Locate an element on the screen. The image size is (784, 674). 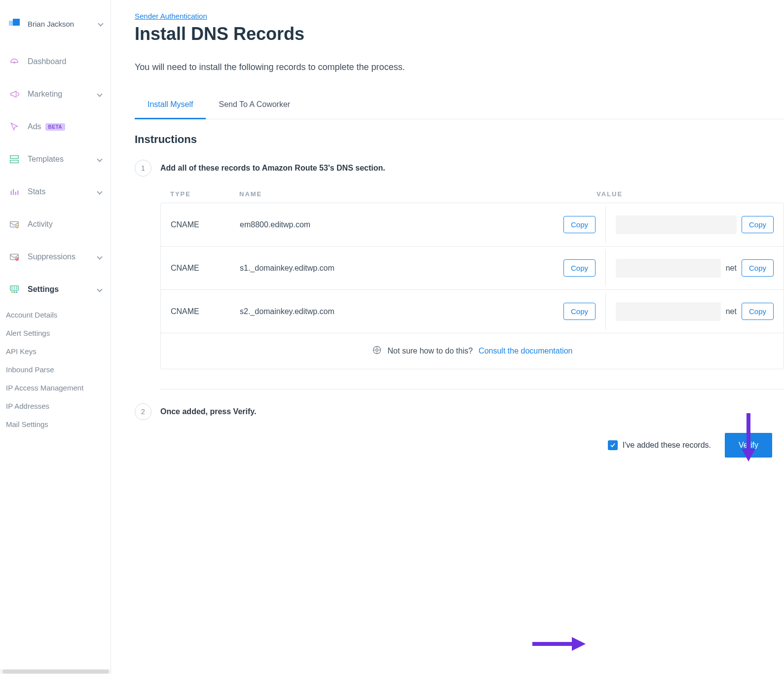
verify-button: Verify is located at coordinates (748, 445).